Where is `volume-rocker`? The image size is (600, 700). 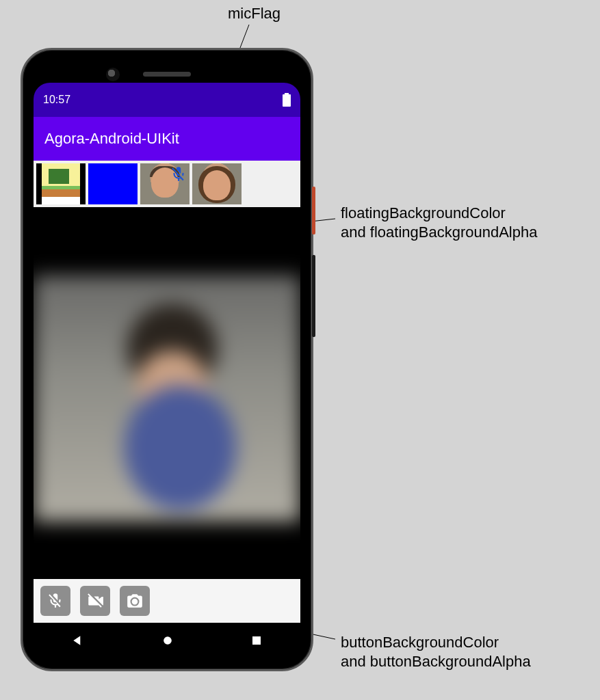
volume-rocker is located at coordinates (313, 296).